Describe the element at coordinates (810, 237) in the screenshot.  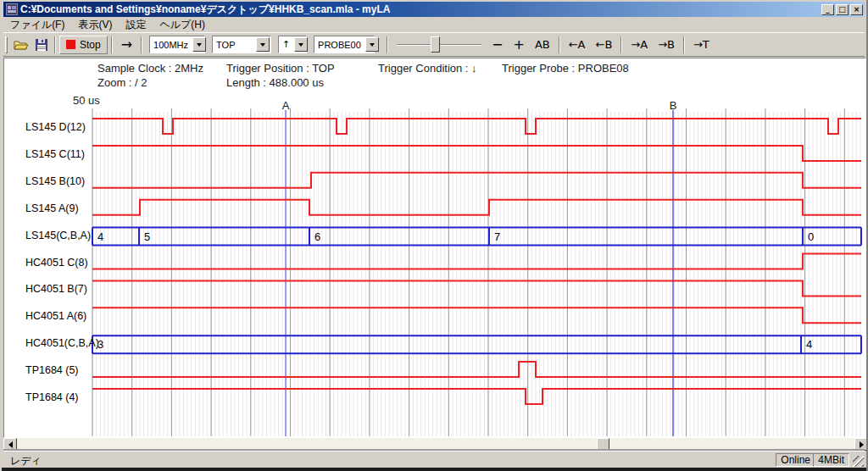
I see `bus-value: 0` at that location.